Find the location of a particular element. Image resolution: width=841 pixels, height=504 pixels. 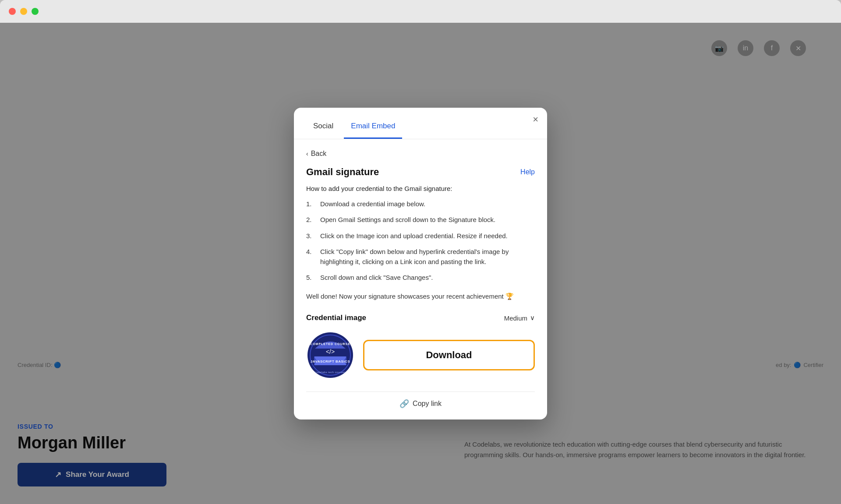

step-4: 4. Click "Copy link" down below and hype… is located at coordinates (420, 257).